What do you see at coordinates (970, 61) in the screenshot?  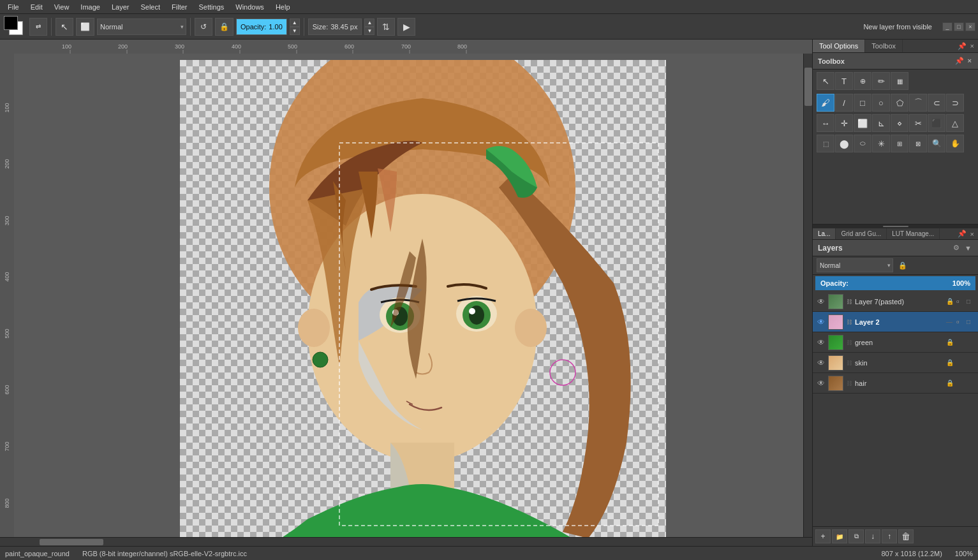 I see `toolbox-close-btn: ×` at bounding box center [970, 61].